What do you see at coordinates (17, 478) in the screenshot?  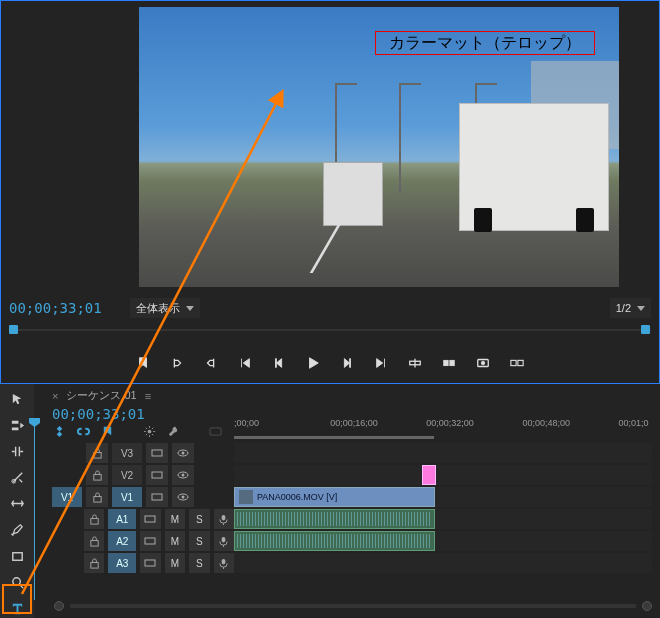 I see `razor-tool` at bounding box center [17, 478].